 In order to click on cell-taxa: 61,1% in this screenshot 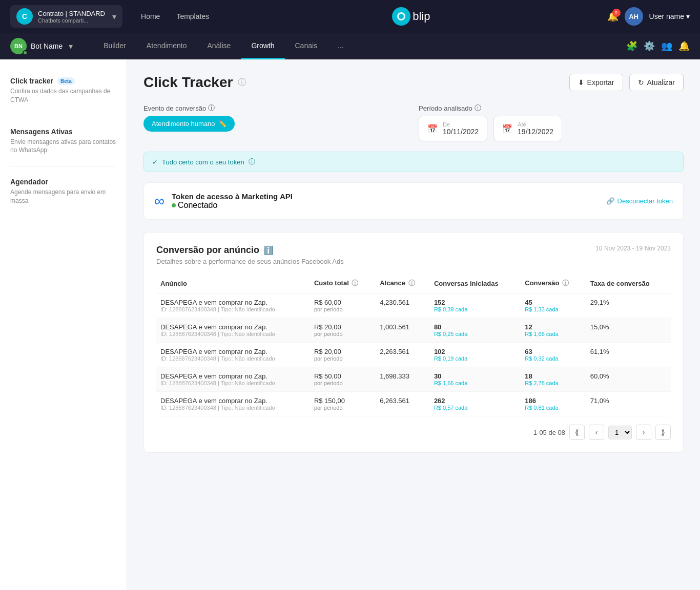, I will do `click(628, 355)`.